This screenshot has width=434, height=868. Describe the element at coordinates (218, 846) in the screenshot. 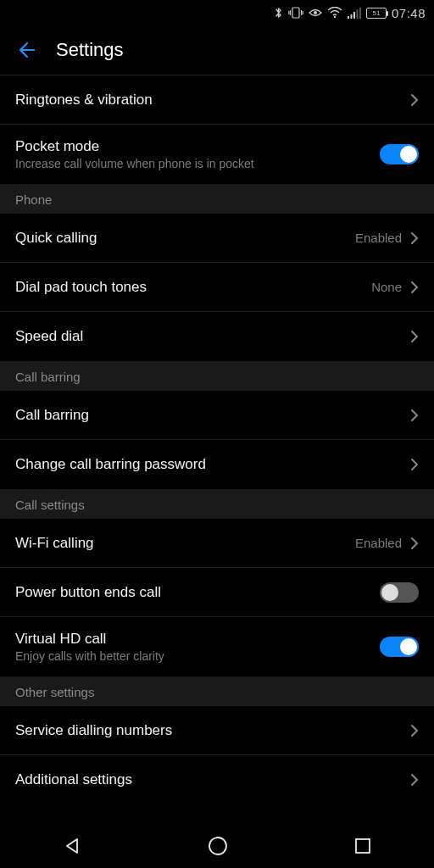

I see `nav-home-icon` at that location.